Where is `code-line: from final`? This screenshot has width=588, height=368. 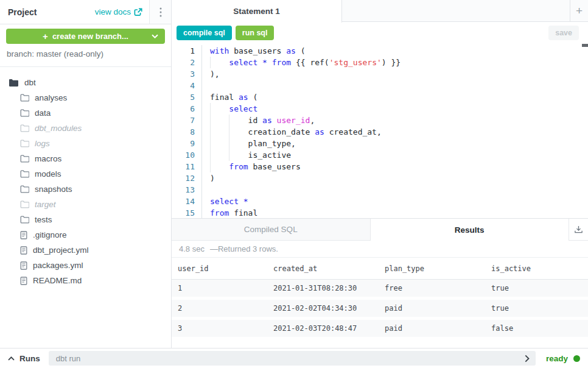
code-line: from final is located at coordinates (399, 213).